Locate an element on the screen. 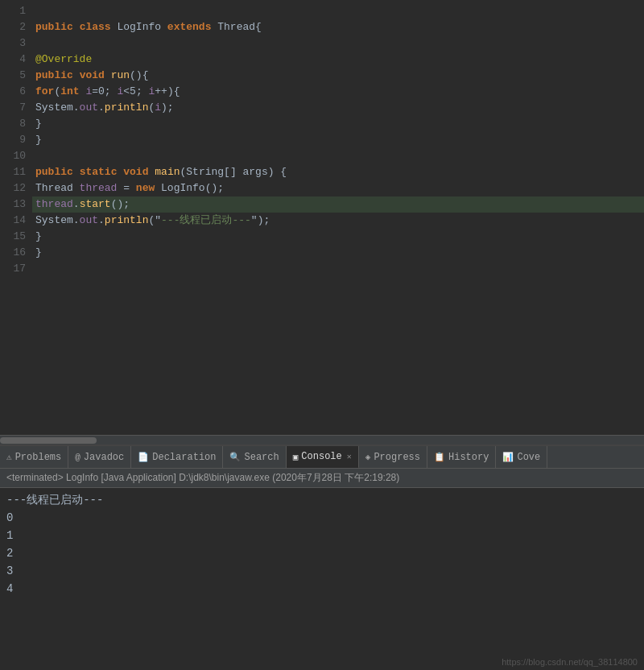 Image resolution: width=644 pixels, height=670 pixels. editor-scrollbar is located at coordinates (322, 440).